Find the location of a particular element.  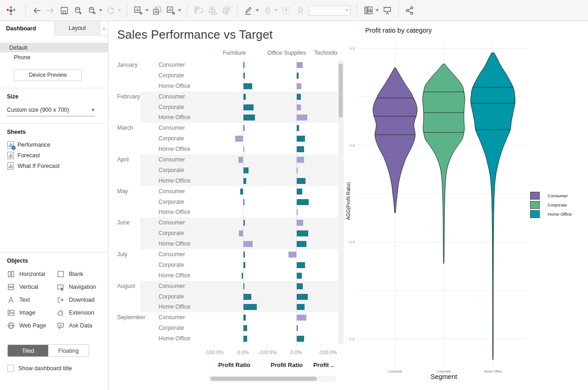

axis-title-office-supplies: Profit Ratio is located at coordinates (287, 365).